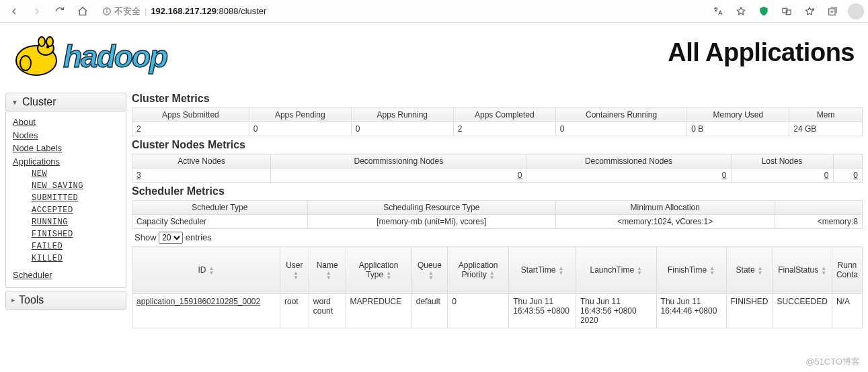  What do you see at coordinates (75, 186) in the screenshot?
I see `nav-state-new-saving: NEW SAVING` at bounding box center [75, 186].